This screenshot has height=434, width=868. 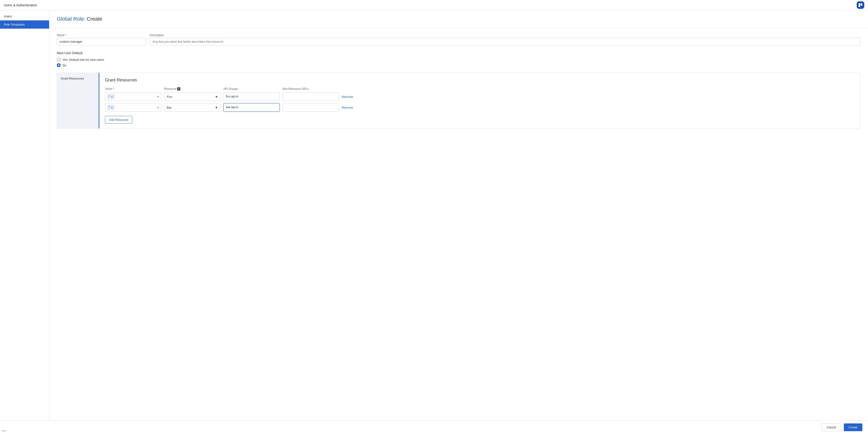 What do you see at coordinates (158, 108) in the screenshot?
I see `verbs-dropdown-arrow-2: ▼` at bounding box center [158, 108].